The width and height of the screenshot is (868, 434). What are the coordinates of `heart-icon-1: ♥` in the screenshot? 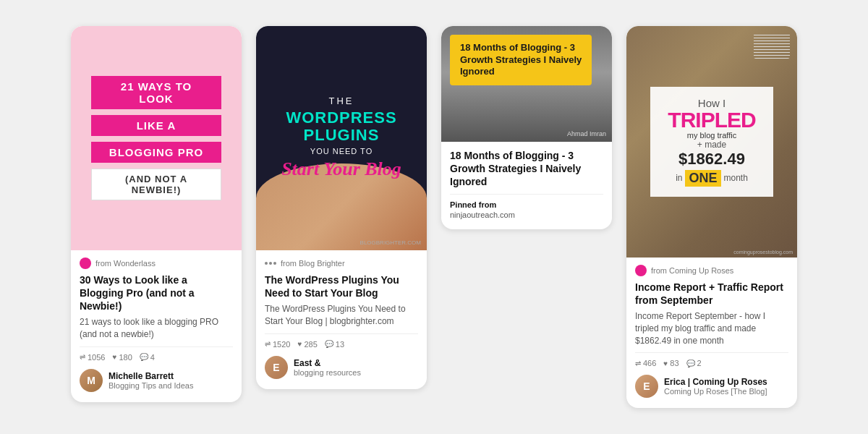 It's located at (114, 357).